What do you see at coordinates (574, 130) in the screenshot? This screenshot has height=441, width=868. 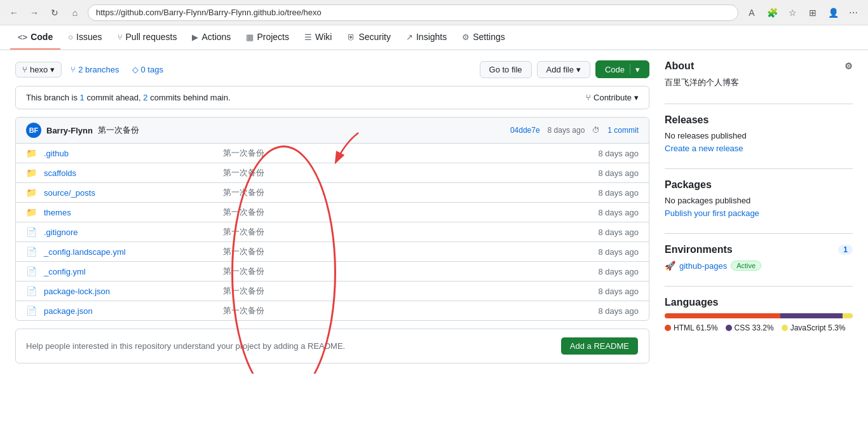 I see `commit-meta: 04dde7e 8 days ago ⏱ 1 commit` at bounding box center [574, 130].